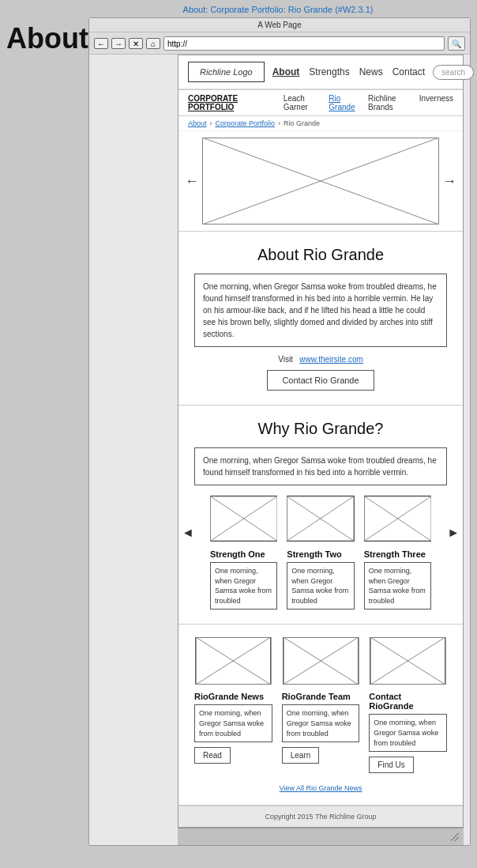 The height and width of the screenshot is (868, 477). I want to click on nav-about: About, so click(286, 72).